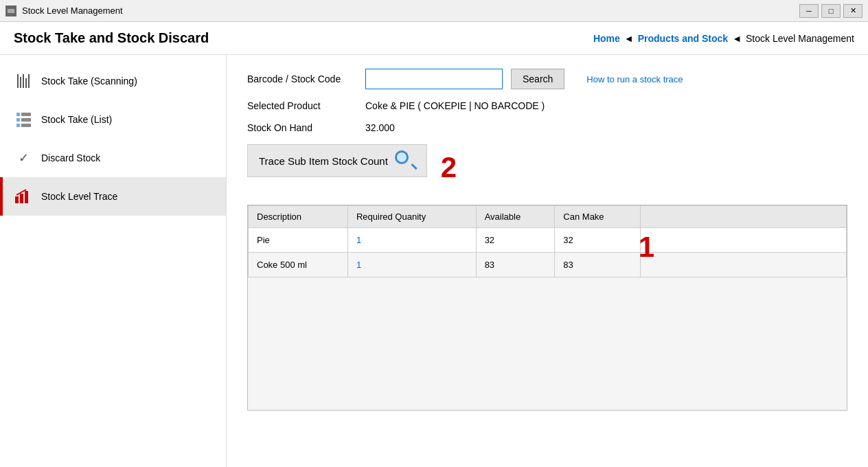  I want to click on close-button: ✕, so click(853, 11).